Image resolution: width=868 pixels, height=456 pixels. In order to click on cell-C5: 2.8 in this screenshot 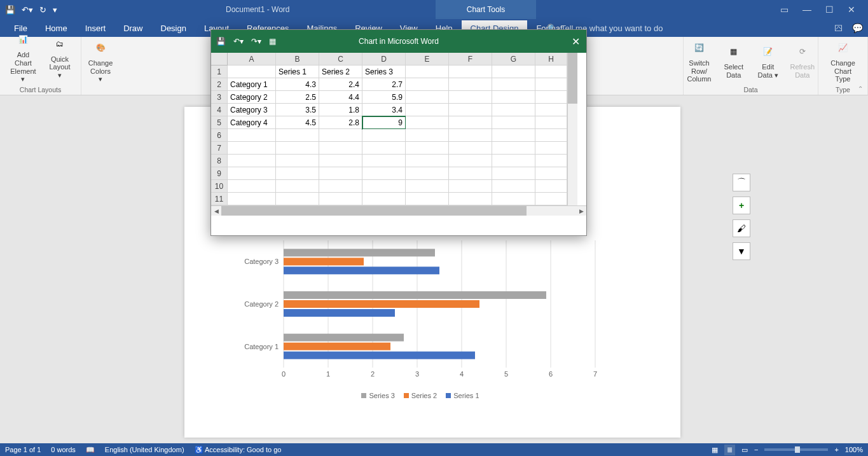, I will do `click(341, 123)`.